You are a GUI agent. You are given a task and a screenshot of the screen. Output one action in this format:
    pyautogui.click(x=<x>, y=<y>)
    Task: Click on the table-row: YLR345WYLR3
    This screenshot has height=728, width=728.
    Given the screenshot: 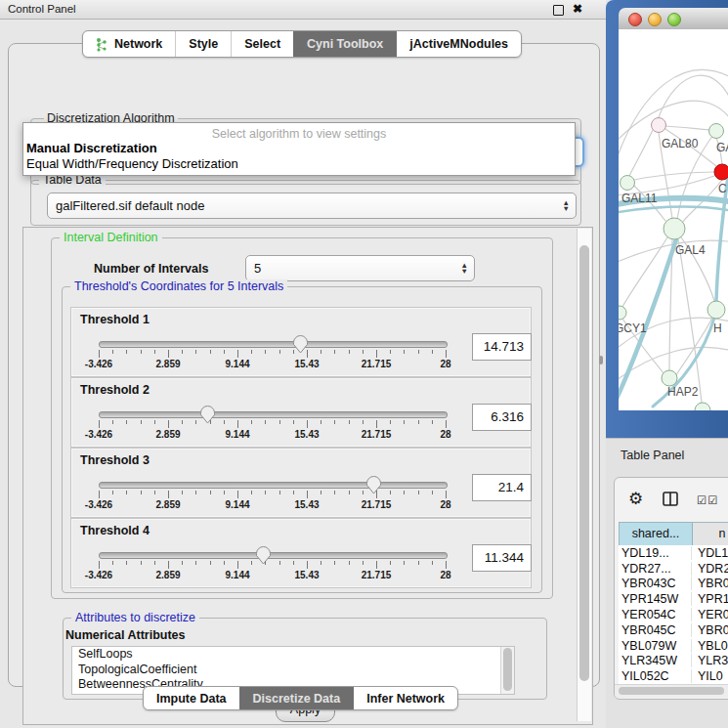 What is the action you would take?
    pyautogui.click(x=673, y=662)
    